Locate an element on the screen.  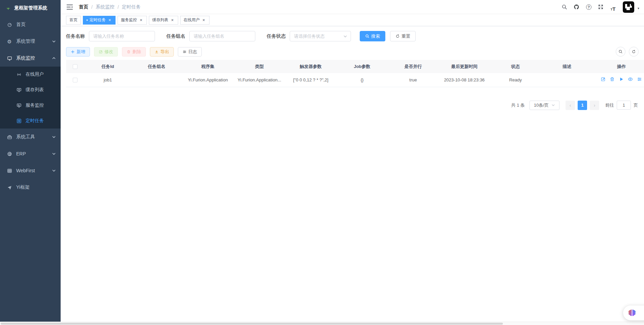
prev-icon: ‹ is located at coordinates (571, 105).